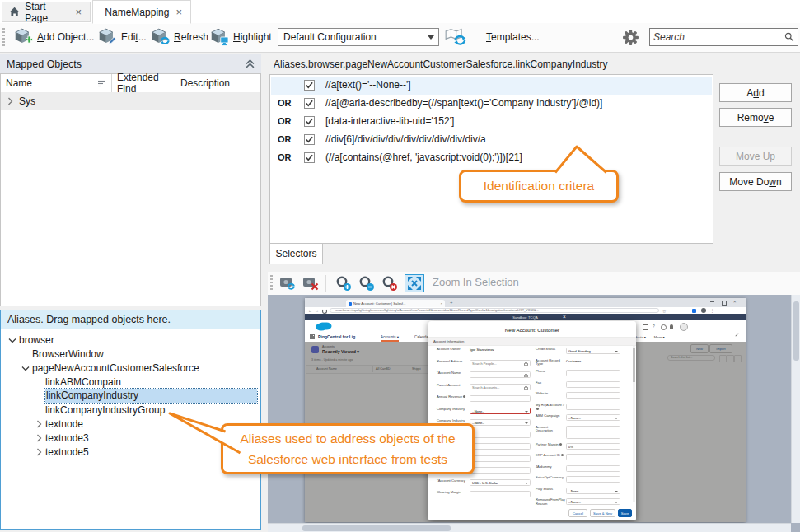 This screenshot has height=532, width=800. I want to click on switch-configuration-button, so click(456, 38).